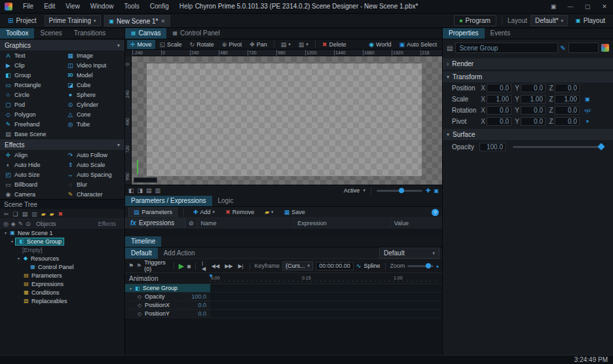 The height and width of the screenshot is (364, 613). What do you see at coordinates (153, 212) in the screenshot?
I see `parameters-button: ▤ Parameters` at bounding box center [153, 212].